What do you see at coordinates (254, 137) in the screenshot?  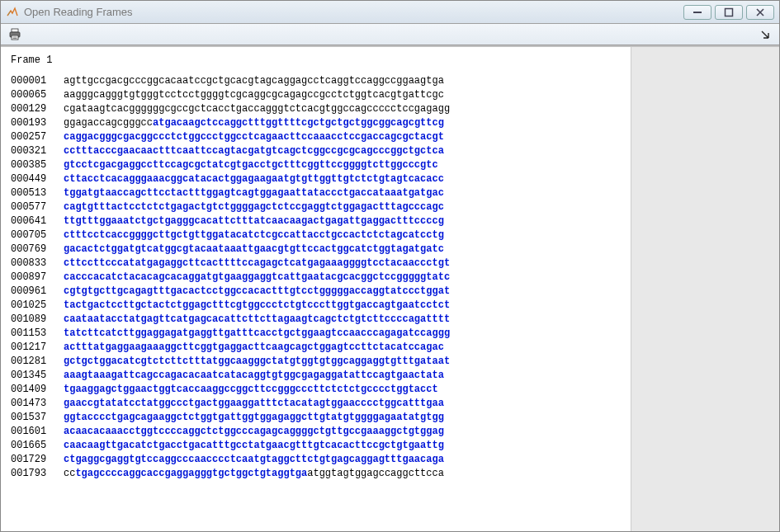 I see `sequence-text: caggacgggcgacggccctctggccctggcctcagaactt…` at bounding box center [254, 137].